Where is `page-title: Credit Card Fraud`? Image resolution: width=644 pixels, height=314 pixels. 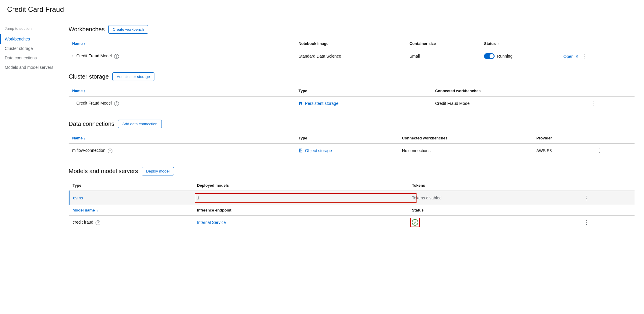
page-title: Credit Card Fraud is located at coordinates (322, 9).